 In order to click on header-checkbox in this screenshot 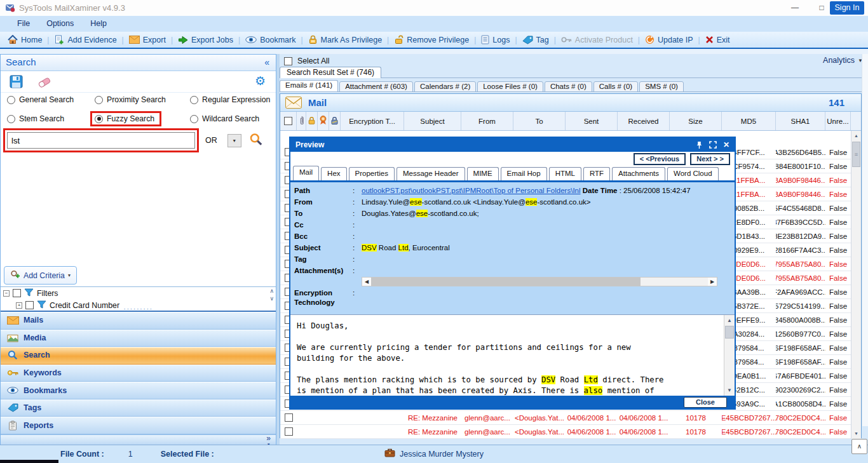, I will do `click(288, 121)`.